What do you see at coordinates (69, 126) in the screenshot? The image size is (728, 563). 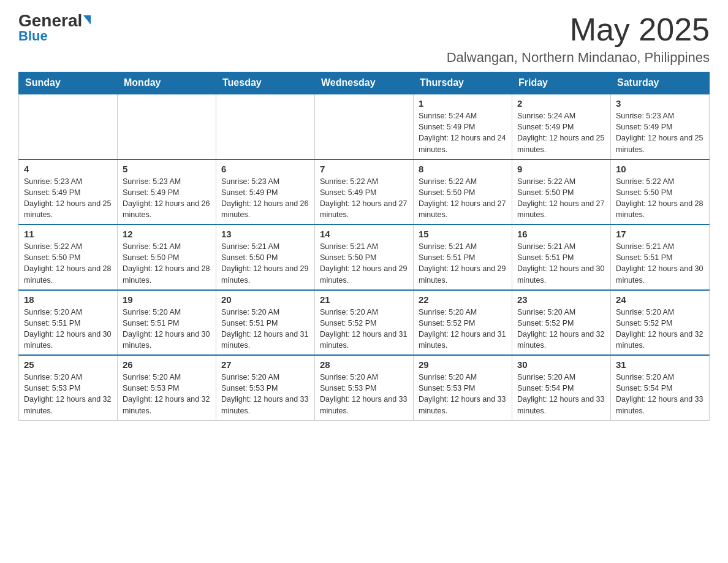 I see `day-cell-w1-d1` at bounding box center [69, 126].